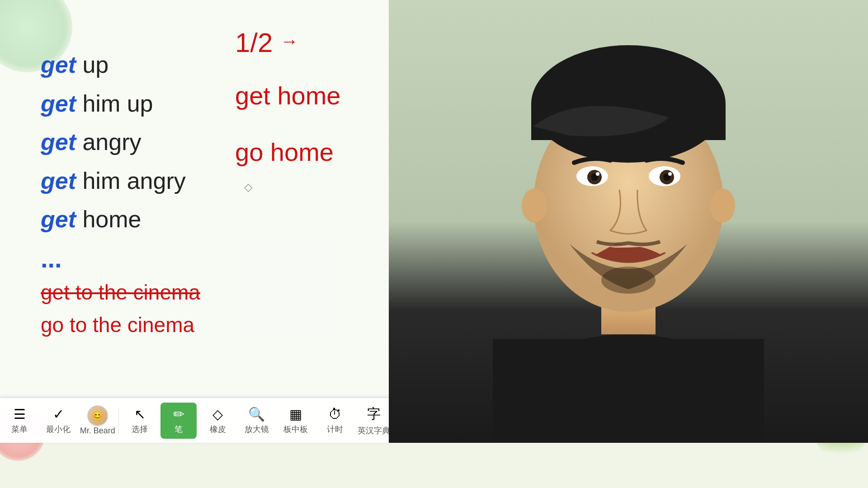  Describe the element at coordinates (288, 152) in the screenshot. I see `right-go-home: go home` at that location.